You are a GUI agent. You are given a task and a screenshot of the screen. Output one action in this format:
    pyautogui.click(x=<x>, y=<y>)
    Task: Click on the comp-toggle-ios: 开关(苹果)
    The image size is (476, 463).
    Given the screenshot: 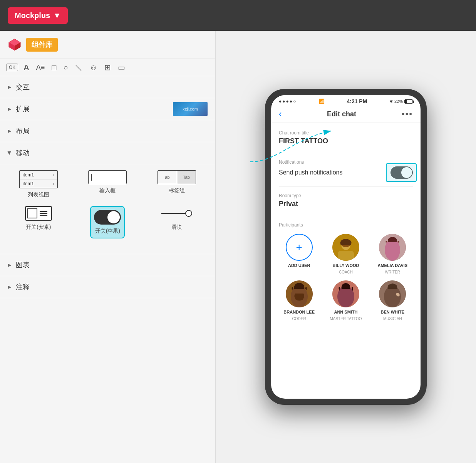 What is the action you would take?
    pyautogui.click(x=108, y=222)
    